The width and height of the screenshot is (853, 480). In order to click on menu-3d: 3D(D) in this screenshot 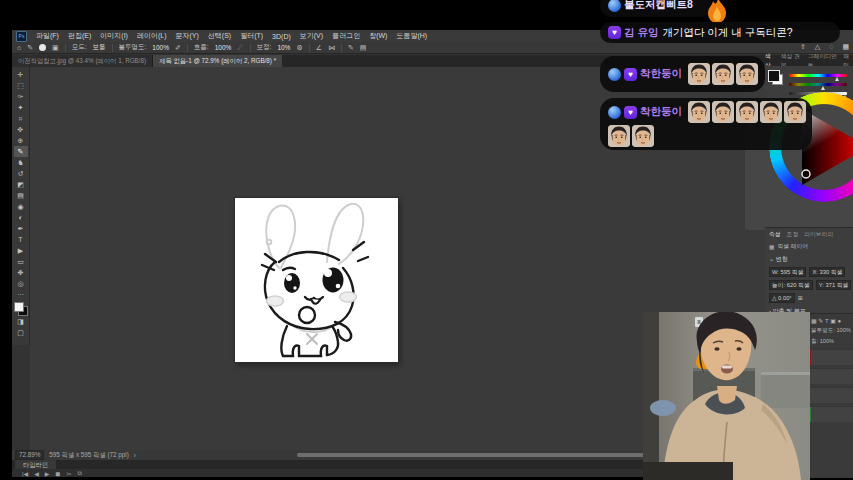, I will do `click(282, 36)`.